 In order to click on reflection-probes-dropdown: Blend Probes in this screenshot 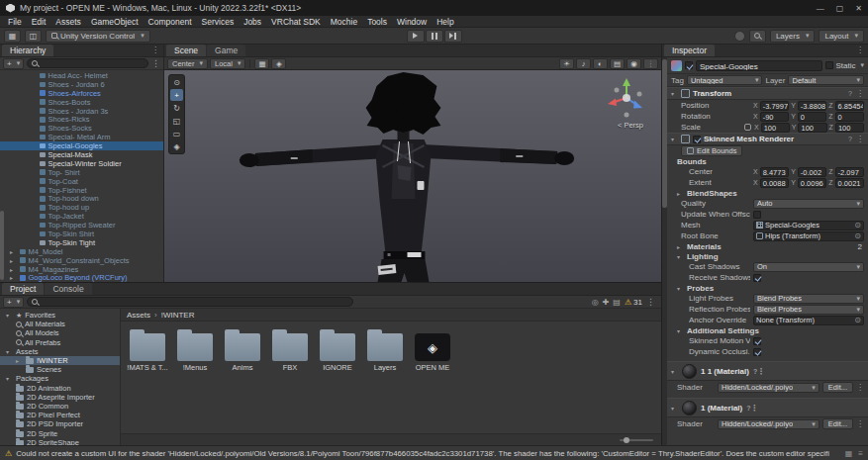, I will do `click(809, 310)`.